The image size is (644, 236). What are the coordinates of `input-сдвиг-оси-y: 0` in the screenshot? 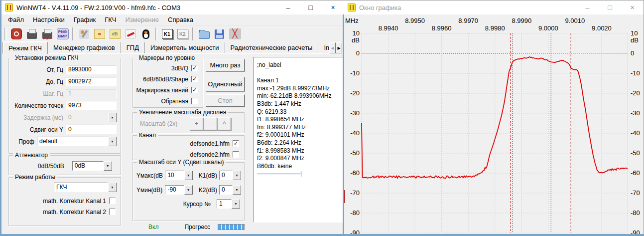 It's located at (91, 130).